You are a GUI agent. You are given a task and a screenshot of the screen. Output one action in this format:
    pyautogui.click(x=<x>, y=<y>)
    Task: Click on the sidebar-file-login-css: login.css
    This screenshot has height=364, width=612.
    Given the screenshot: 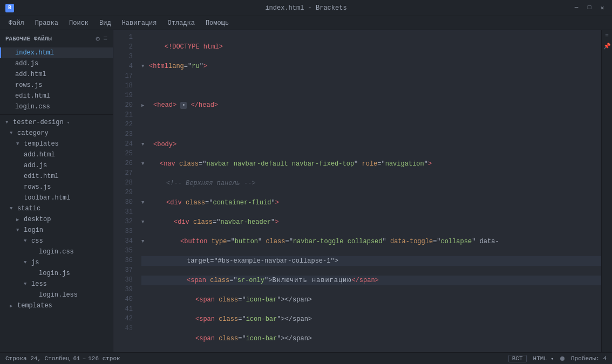 What is the action you would take?
    pyautogui.click(x=56, y=107)
    